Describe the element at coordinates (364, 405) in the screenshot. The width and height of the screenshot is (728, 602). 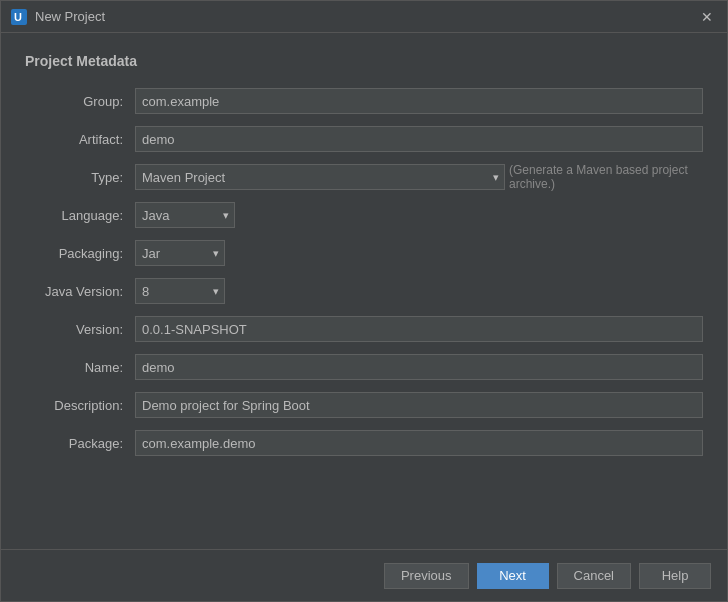
I see `description-row: Description:` at that location.